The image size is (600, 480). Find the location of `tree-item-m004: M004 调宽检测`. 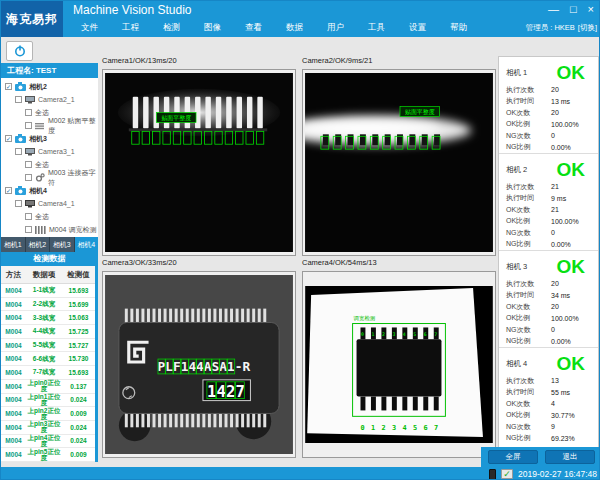

tree-item-m004: M004 调宽检测 is located at coordinates (50, 230).